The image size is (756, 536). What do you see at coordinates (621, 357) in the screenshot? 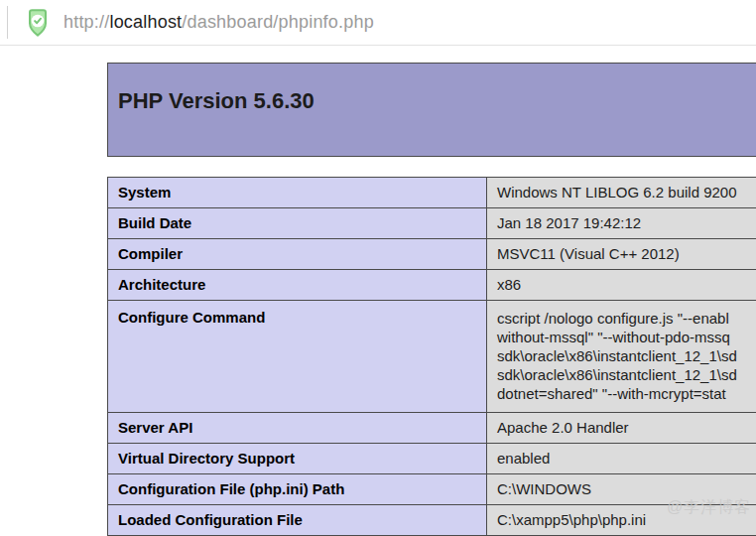
I see `row-value: cscript /nologo configure.js "--enabl wi…` at bounding box center [621, 357].